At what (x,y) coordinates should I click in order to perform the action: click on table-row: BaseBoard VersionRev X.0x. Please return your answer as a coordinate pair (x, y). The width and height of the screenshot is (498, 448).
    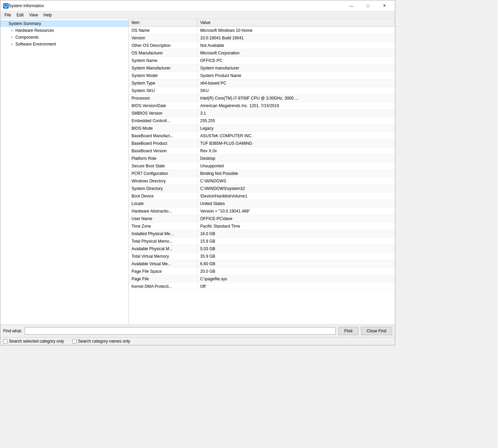
    Looking at the image, I should click on (262, 151).